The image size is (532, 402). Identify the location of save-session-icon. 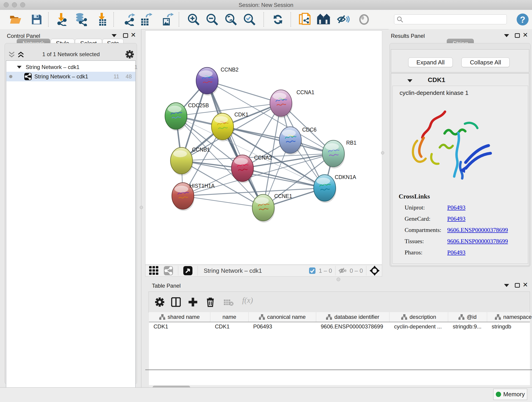
(37, 19).